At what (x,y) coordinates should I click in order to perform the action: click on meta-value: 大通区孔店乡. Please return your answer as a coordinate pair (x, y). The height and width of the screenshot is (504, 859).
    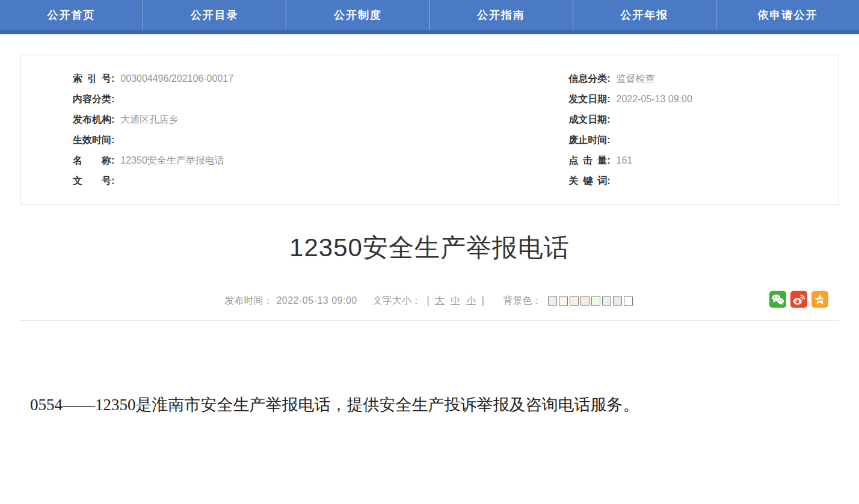
    Looking at the image, I should click on (149, 119).